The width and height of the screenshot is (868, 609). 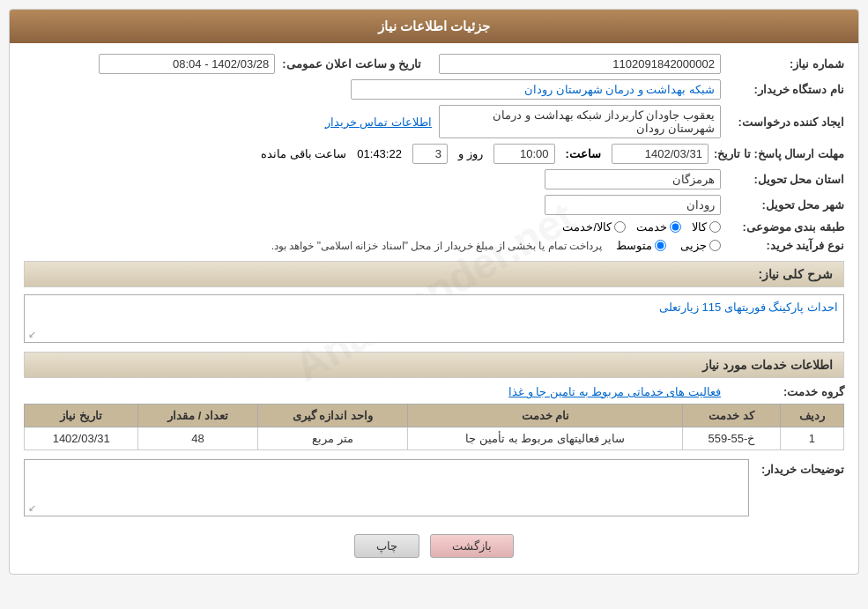 I want to click on col-header-row: ردیف, so click(x=812, y=416).